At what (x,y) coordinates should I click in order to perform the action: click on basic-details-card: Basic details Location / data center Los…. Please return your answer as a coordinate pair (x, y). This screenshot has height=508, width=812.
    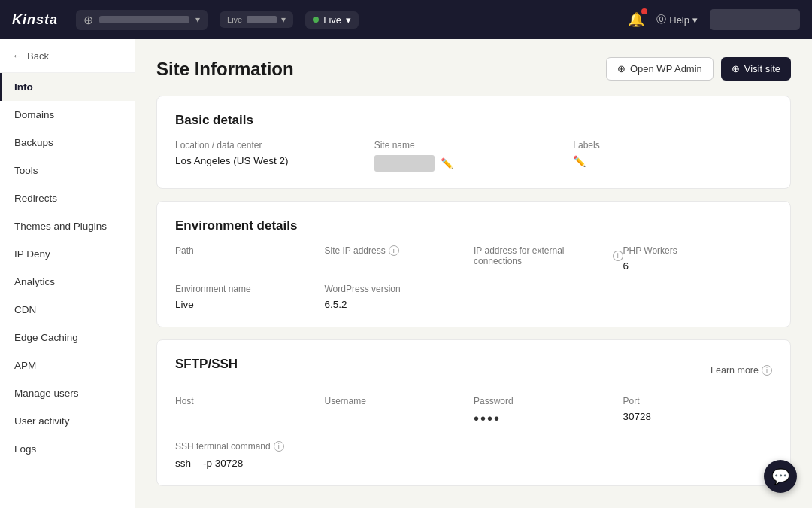
    Looking at the image, I should click on (474, 142).